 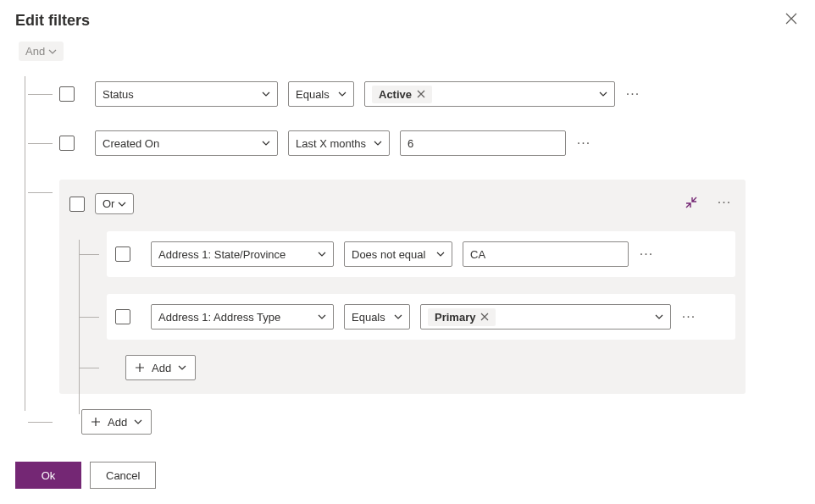 What do you see at coordinates (409, 143) in the screenshot?
I see `condition-row: Created On Last X months 6 ···` at bounding box center [409, 143].